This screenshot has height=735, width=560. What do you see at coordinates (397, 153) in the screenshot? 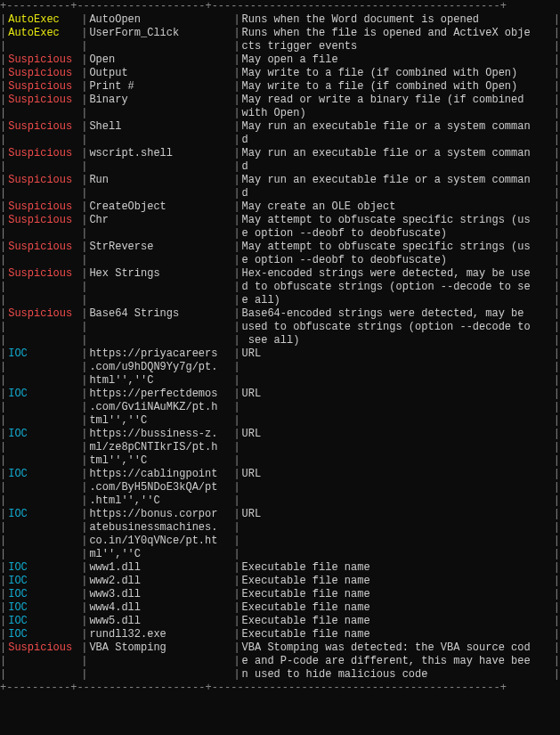
I see `desc-cell: May run an executable file or a system c…` at bounding box center [397, 153].